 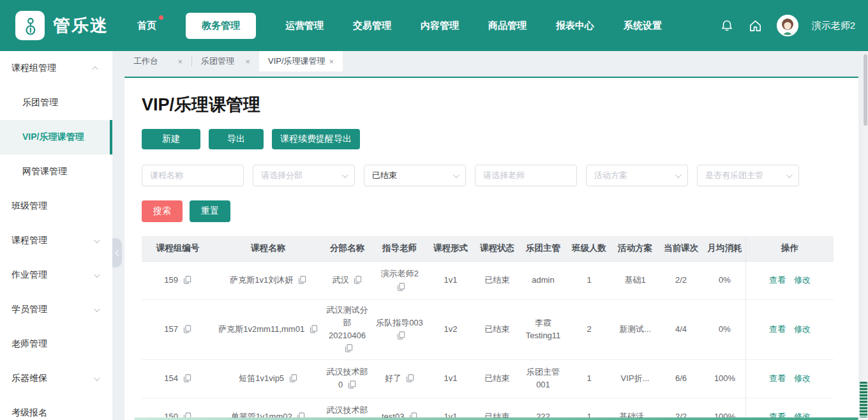 What do you see at coordinates (56, 236) in the screenshot?
I see `sidebar: 课程组管理乐团管理VIP/乐理课管理网管课管理班级管理课程管理作业管理学员管理老…` at bounding box center [56, 236].